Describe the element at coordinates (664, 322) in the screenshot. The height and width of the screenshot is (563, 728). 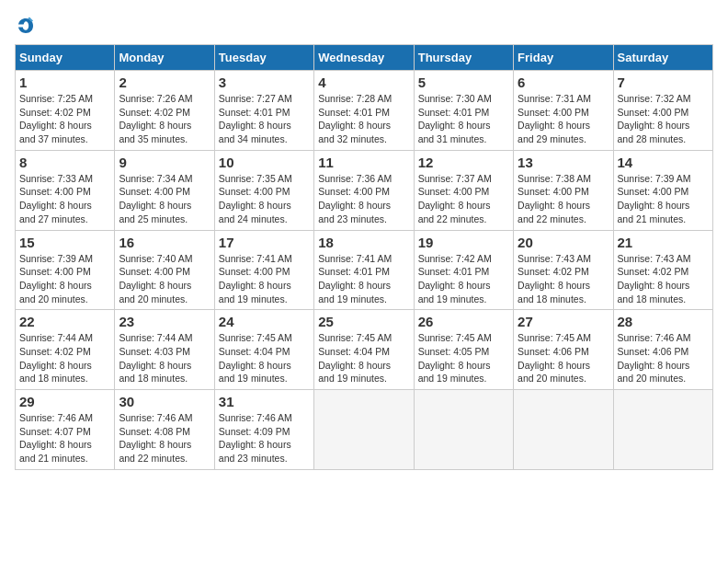
I see `day-number: 28` at that location.